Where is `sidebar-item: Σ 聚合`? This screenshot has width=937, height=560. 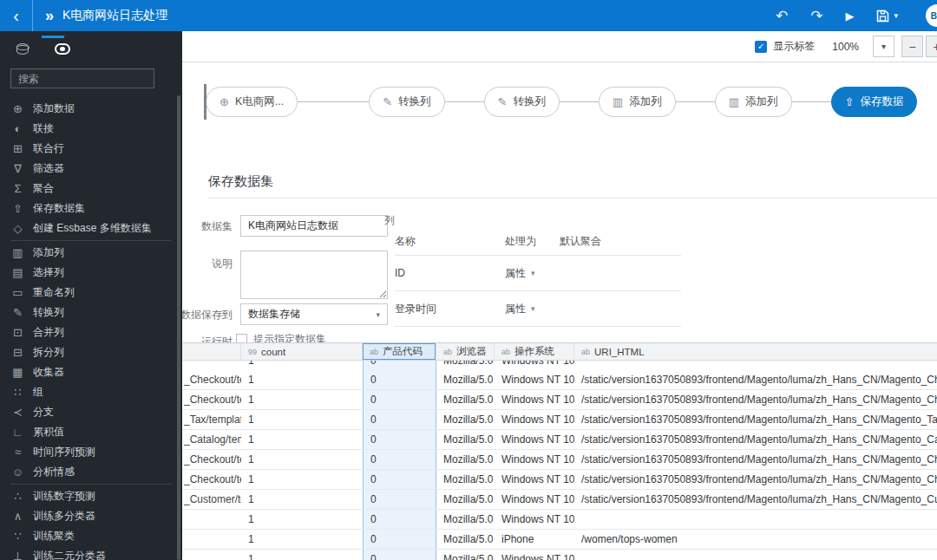 sidebar-item: Σ 聚合 is located at coordinates (91, 189).